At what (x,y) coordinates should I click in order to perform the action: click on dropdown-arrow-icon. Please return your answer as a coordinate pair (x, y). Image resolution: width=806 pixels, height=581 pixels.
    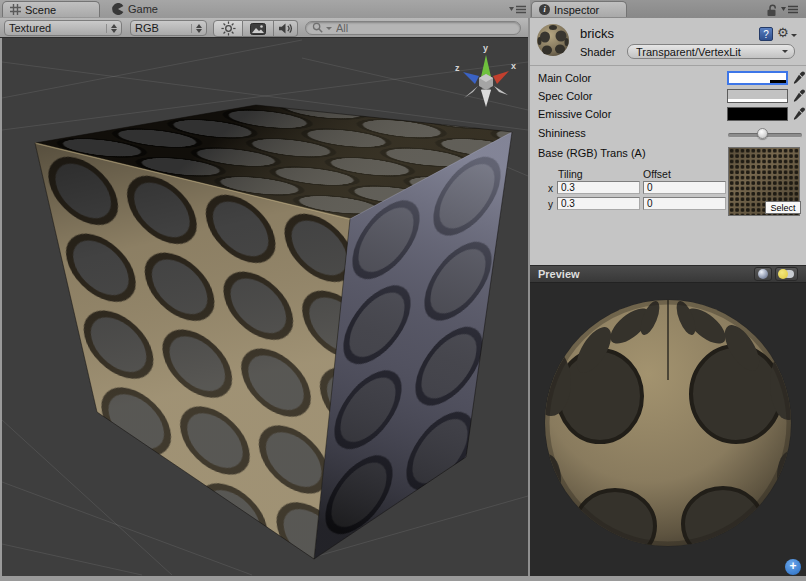
    Looking at the image, I should click on (785, 52).